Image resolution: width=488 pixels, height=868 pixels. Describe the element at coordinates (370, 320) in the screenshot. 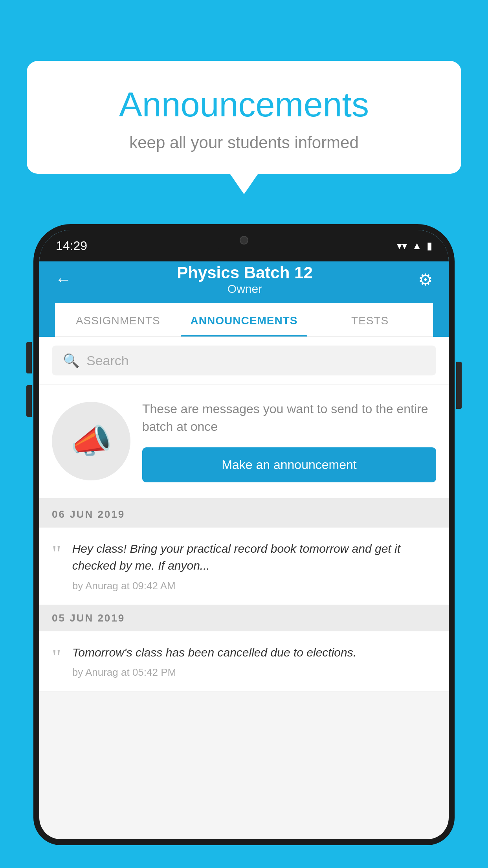

I see `tab-tests: TESTS` at that location.